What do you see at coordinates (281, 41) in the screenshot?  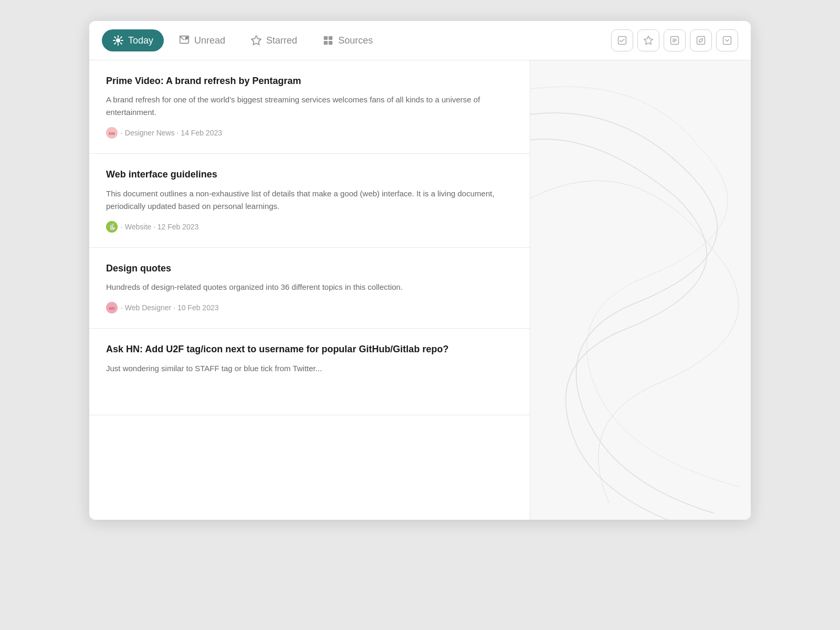 I see `tab-starred-label: Starred` at bounding box center [281, 41].